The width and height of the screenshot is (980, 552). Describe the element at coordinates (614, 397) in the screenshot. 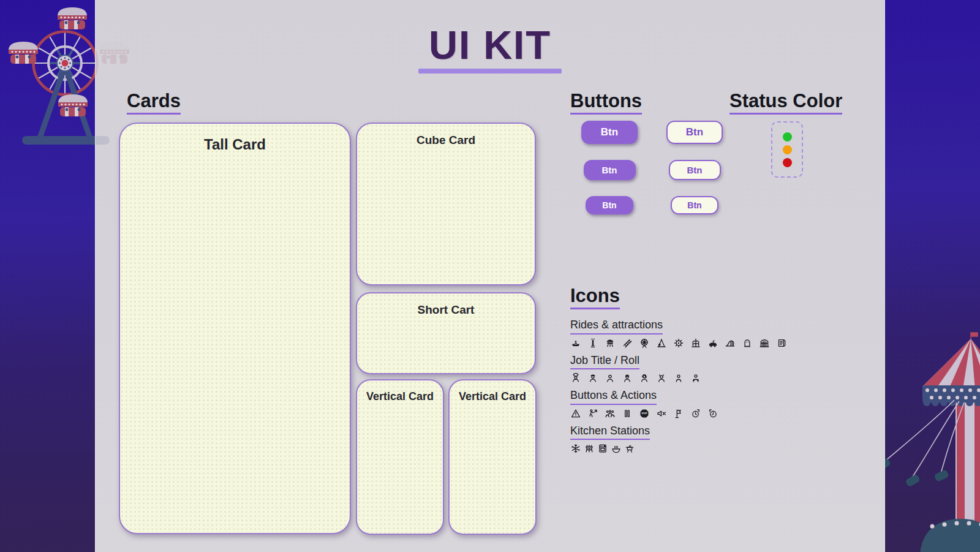

I see `icon-group-label-actions: Buttons & Actions` at that location.